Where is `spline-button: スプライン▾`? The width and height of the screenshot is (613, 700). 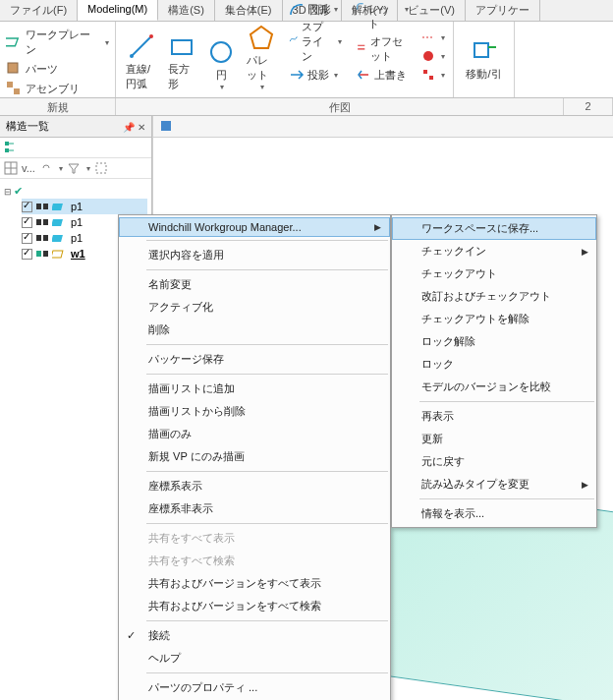
spline-button: スプライン▾ is located at coordinates (315, 41).